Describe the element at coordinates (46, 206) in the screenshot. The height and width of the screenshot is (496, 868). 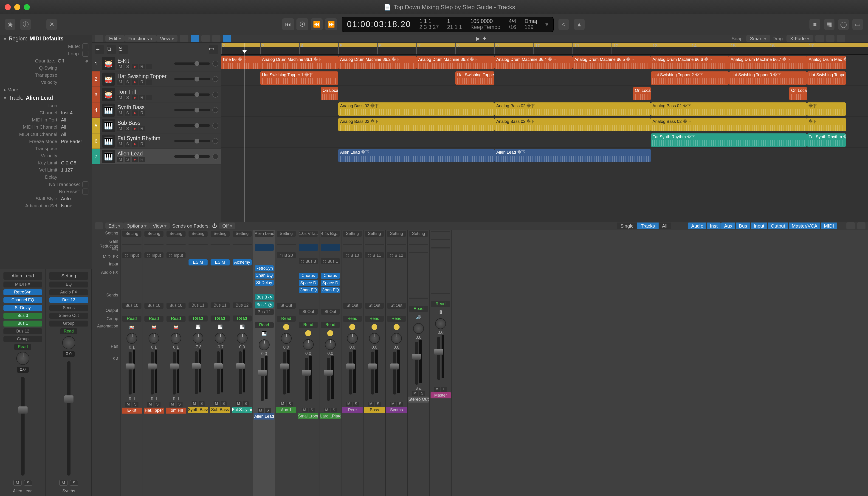
I see `inspector-row: Articulation Set:None` at that location.